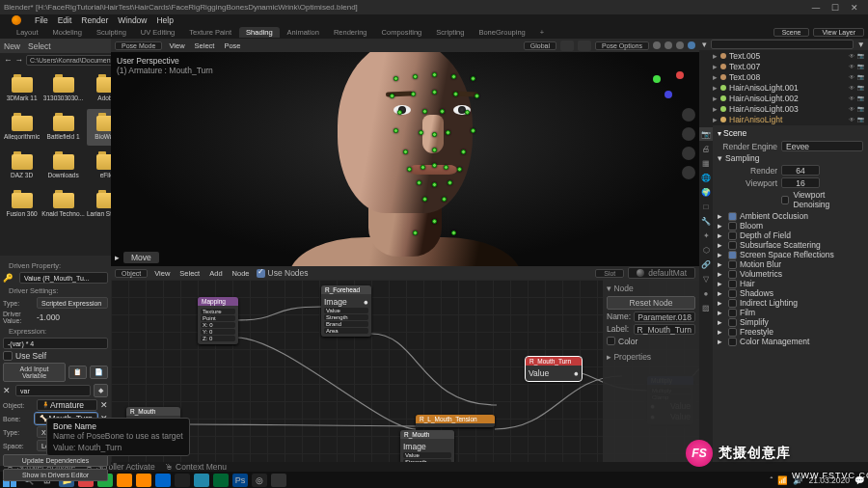 Image resolution: width=868 pixels, height=488 pixels. What do you see at coordinates (98, 127) in the screenshot?
I see `folder-item: BioWare` at bounding box center [98, 127].